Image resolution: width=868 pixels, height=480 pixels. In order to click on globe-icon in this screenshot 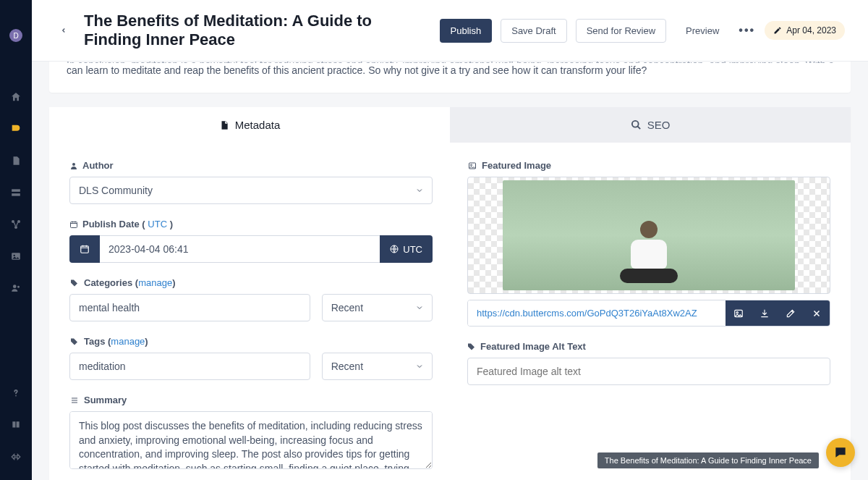, I will do `click(394, 249)`.